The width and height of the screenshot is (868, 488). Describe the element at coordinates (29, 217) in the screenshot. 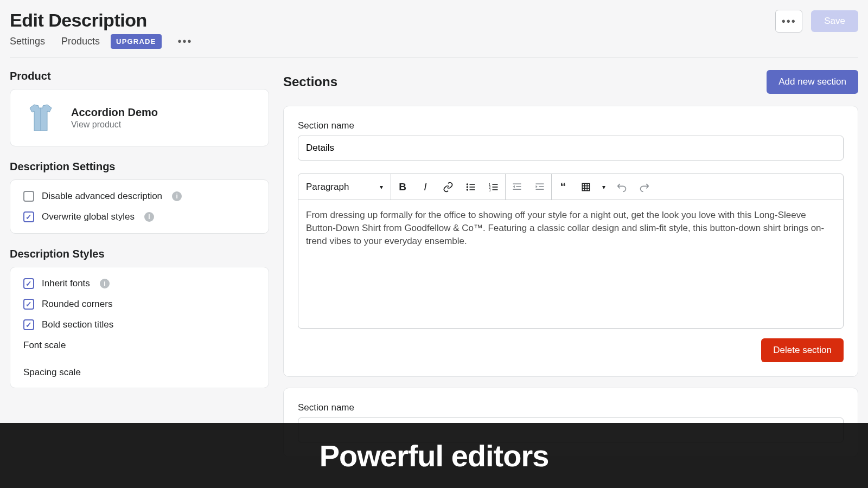

I see `overwrite-global-checkbox` at that location.